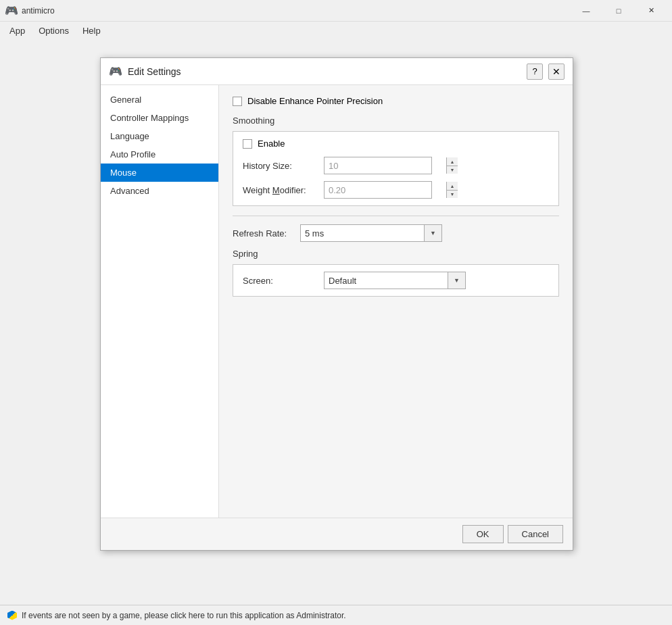 This screenshot has width=672, height=625. What do you see at coordinates (12, 616) in the screenshot?
I see `shield-icon-container` at bounding box center [12, 616].